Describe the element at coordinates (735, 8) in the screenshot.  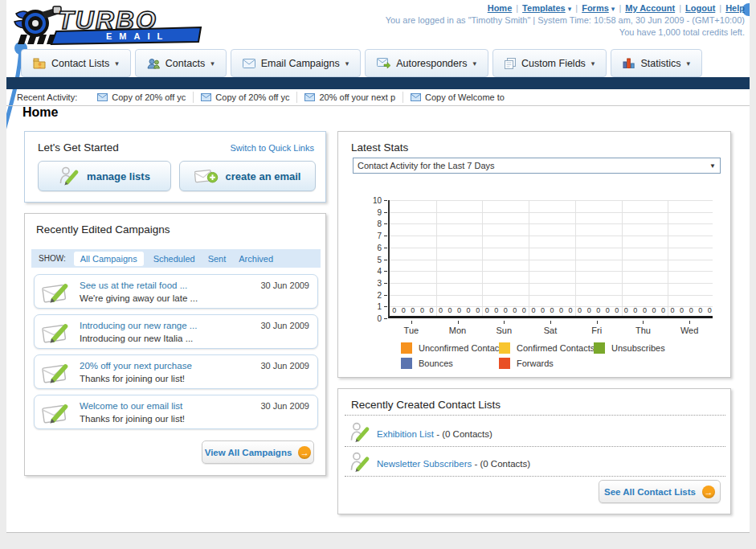
I see `nav-help: Help` at that location.